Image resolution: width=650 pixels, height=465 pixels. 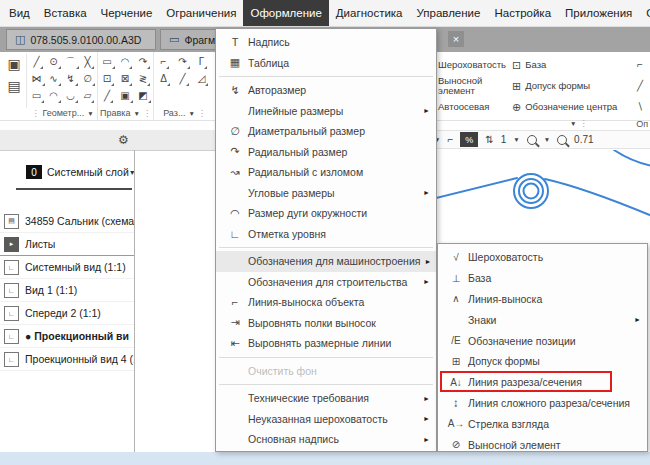 I want to click on line-icon: ╱, so click(x=640, y=86).